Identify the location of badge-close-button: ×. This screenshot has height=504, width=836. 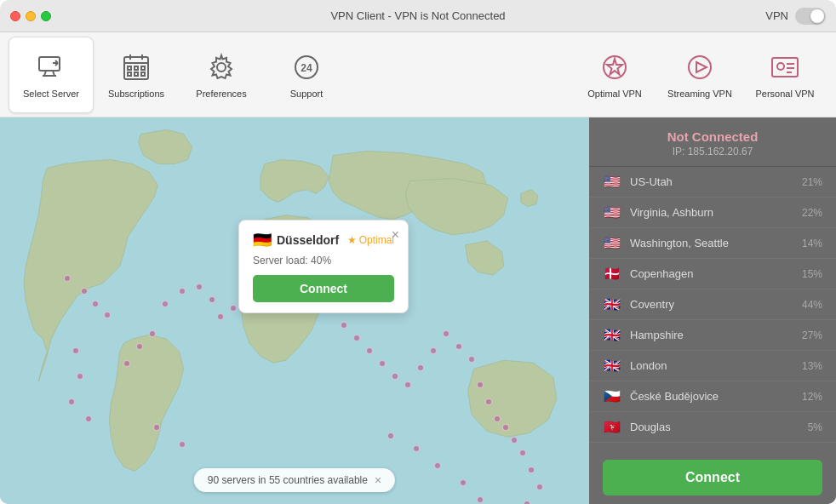
(378, 480).